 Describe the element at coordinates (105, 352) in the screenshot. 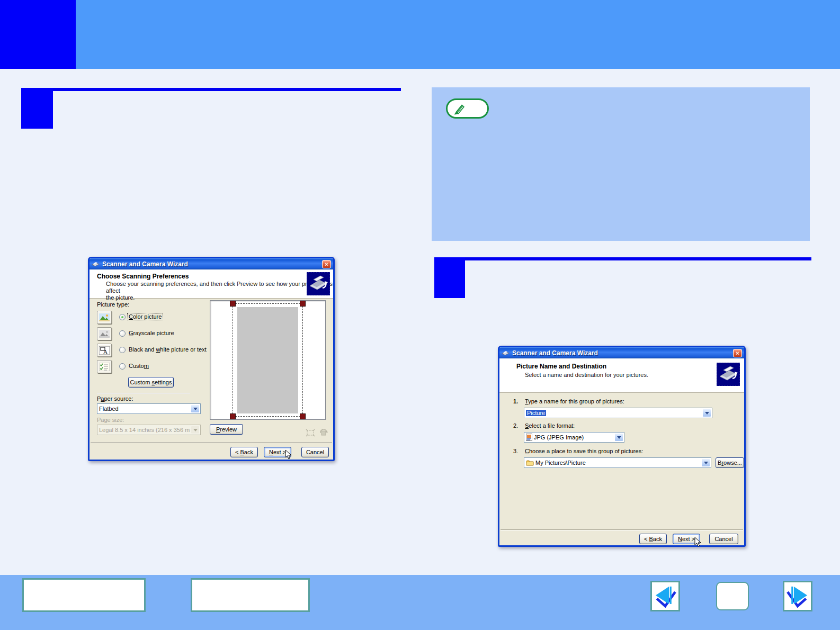

I see `svg-text: A` at that location.